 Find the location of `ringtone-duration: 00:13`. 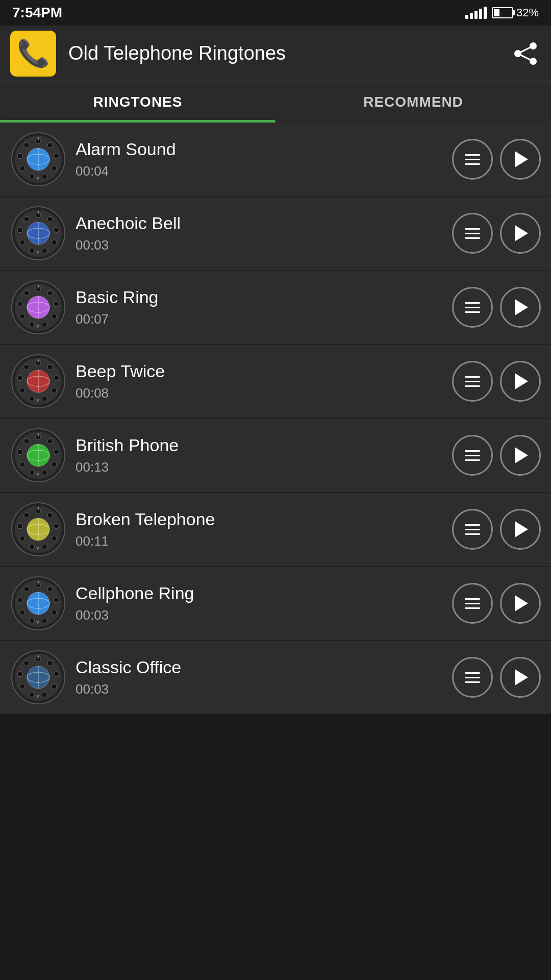

ringtone-duration: 00:13 is located at coordinates (259, 468).